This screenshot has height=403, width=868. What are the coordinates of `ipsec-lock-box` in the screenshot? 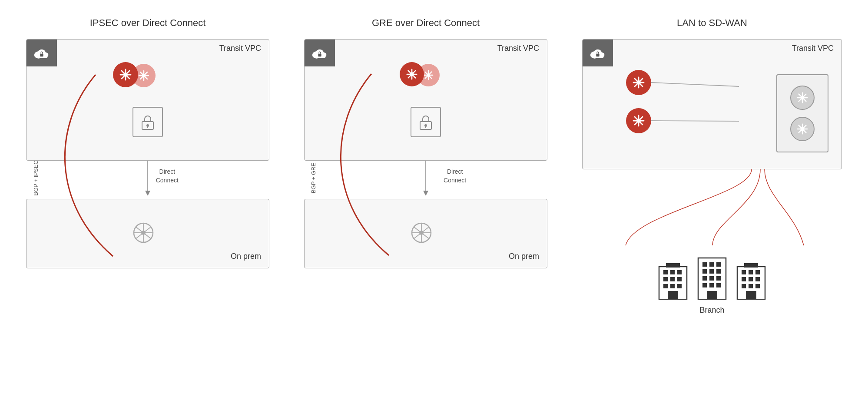 It's located at (148, 122).